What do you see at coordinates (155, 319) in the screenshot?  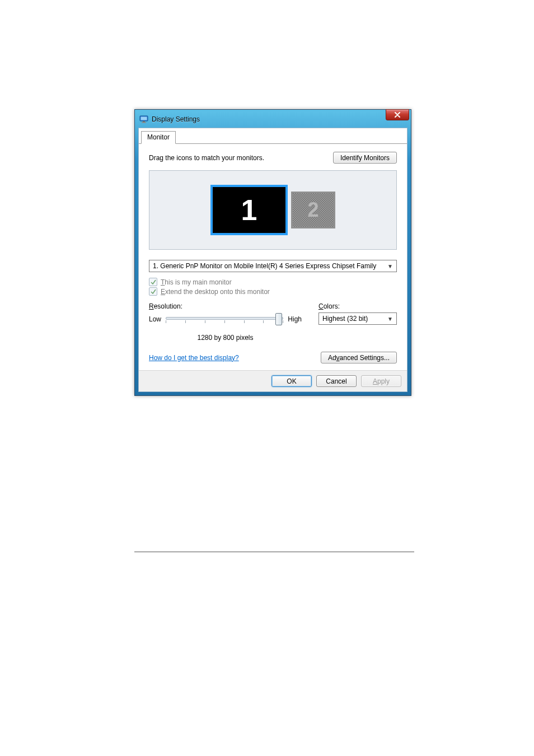 I see `slider-low-label: Low` at bounding box center [155, 319].